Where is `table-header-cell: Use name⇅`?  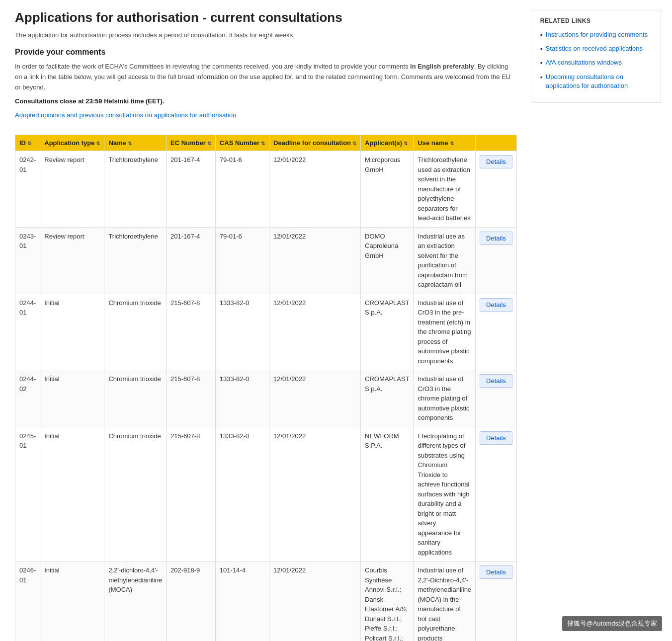 table-header-cell: Use name⇅ is located at coordinates (444, 143).